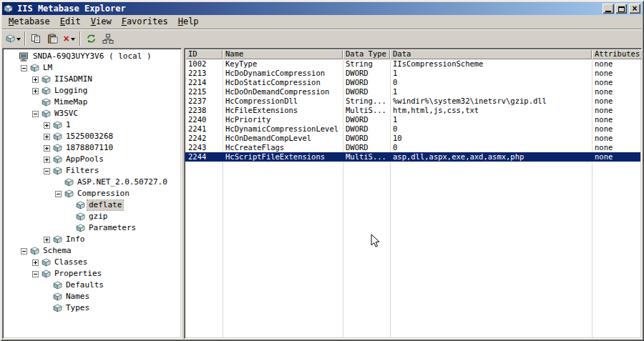 Image resolution: width=644 pixels, height=341 pixels. What do you see at coordinates (92, 56) in the screenshot?
I see `tree-item-snda-69q3uyy3v6-local: SNDA-69Q3UYY3V6 ( local )` at bounding box center [92, 56].